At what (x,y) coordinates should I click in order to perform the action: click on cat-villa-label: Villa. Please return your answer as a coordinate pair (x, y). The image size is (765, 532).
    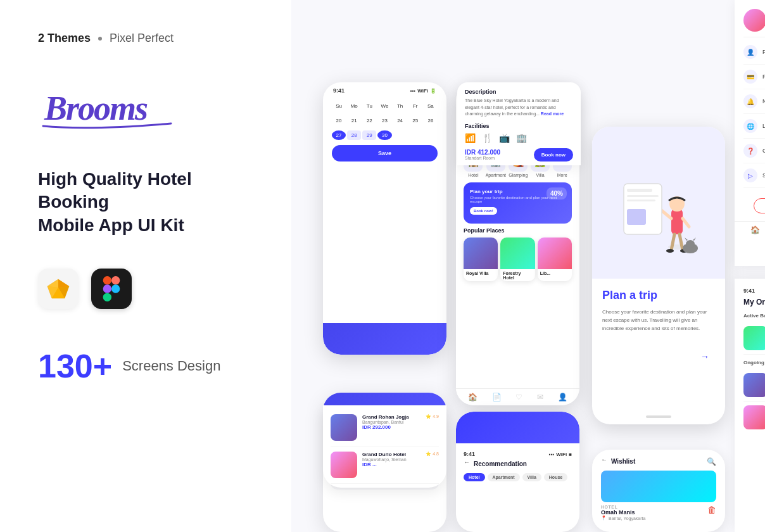
    Looking at the image, I should click on (540, 175).